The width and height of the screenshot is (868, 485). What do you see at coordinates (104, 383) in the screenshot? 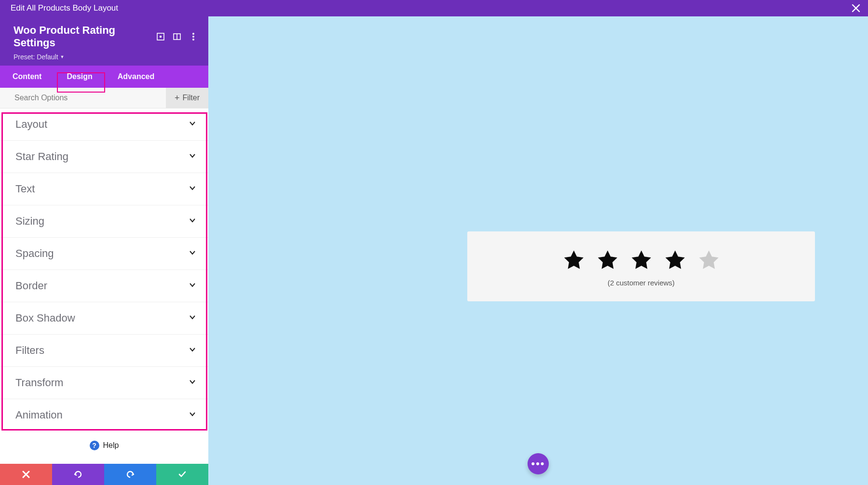
I see `section-transform: Transform` at bounding box center [104, 383].